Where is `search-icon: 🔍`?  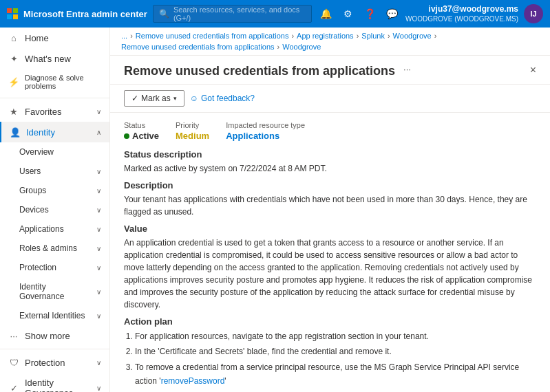 search-icon: 🔍 is located at coordinates (164, 14).